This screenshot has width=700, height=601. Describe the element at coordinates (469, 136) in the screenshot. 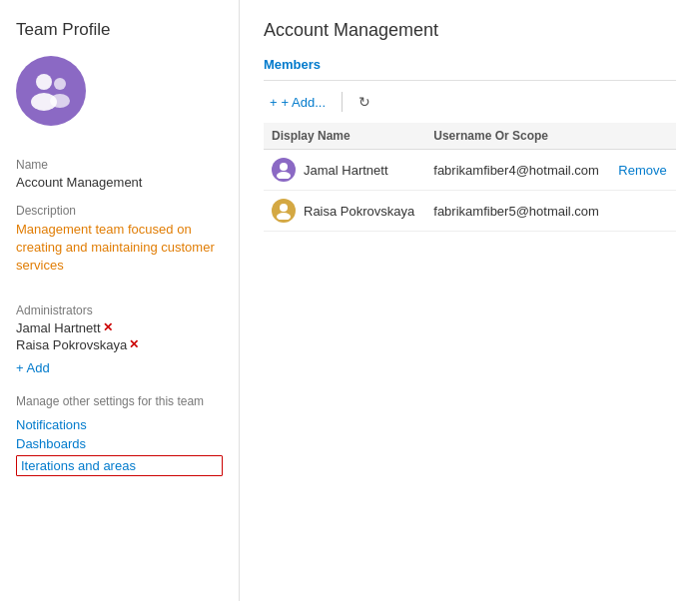

I see `table-header-row: Display Name Username Or Scope` at that location.